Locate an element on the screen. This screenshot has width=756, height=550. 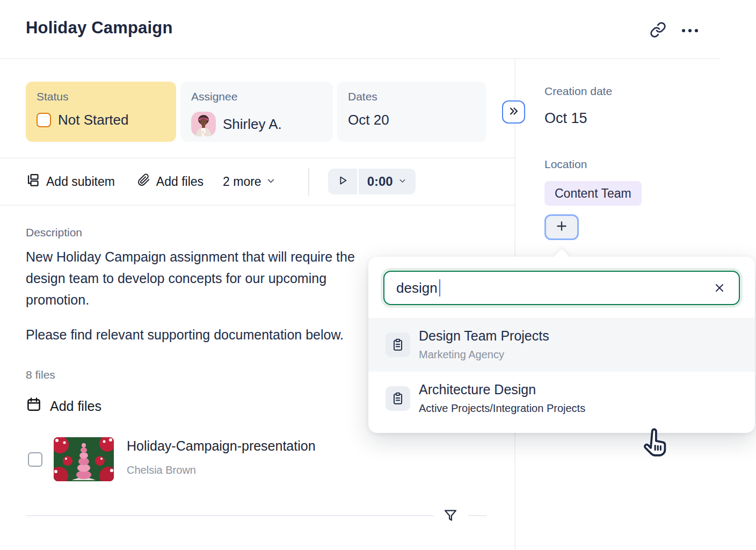
result-subtitle: Marketing Agency is located at coordinates (484, 354).